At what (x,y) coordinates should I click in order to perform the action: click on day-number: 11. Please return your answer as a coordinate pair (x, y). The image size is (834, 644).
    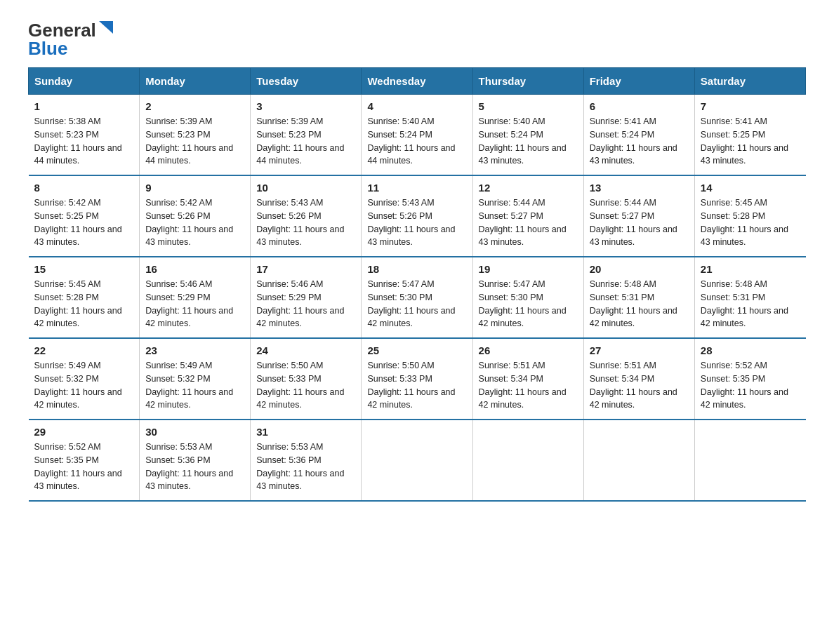
    Looking at the image, I should click on (417, 188).